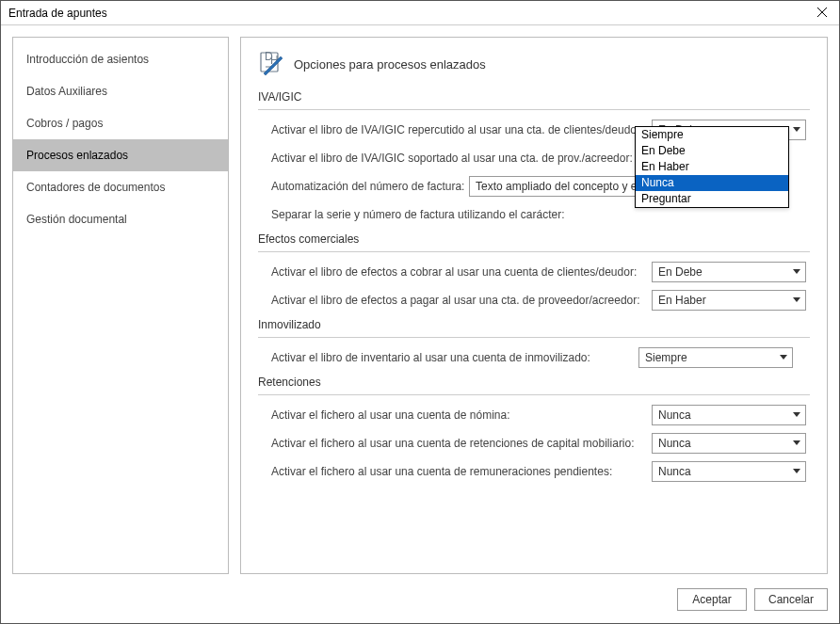  What do you see at coordinates (461, 415) in the screenshot?
I see `label-nomina: Activar el fichero al usar una cuenta de…` at bounding box center [461, 415].